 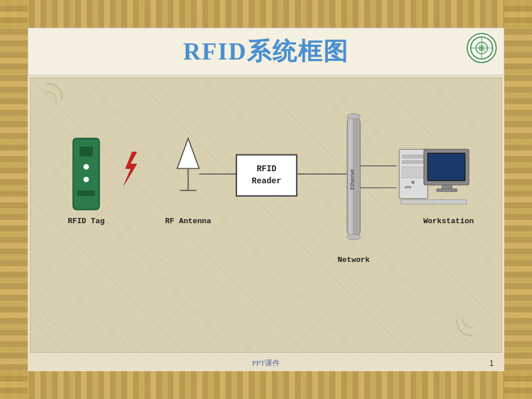 I want to click on border-right, so click(x=518, y=200).